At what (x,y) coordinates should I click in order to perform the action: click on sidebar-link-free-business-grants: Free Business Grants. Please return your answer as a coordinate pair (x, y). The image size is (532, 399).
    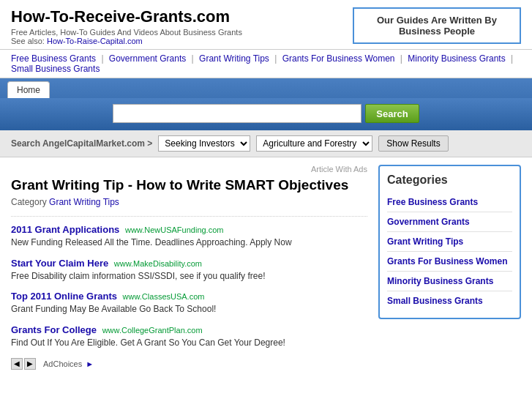
    Looking at the image, I should click on (449, 202).